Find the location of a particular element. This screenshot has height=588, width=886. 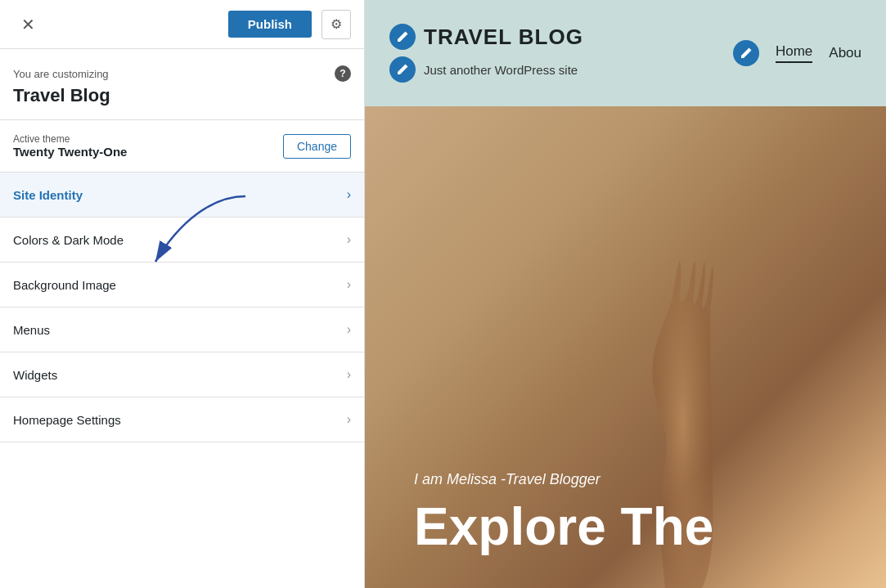

nav-item-homepage-label: Homepage Settings is located at coordinates (67, 420).